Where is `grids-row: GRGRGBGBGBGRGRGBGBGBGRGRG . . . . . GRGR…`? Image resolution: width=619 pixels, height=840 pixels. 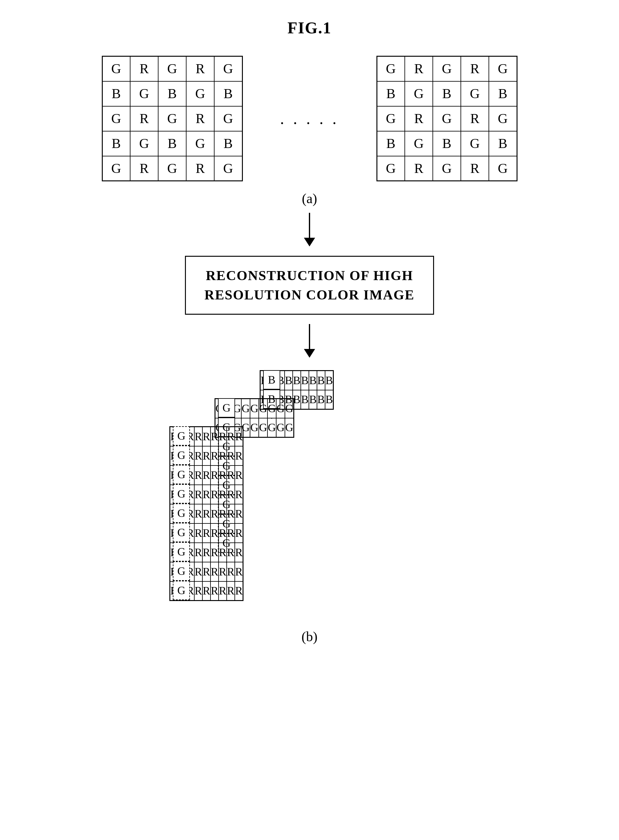 grids-row: GRGRGBGBGBGRGRGBGBGBGRGRG . . . . . GRGR… is located at coordinates (310, 118).